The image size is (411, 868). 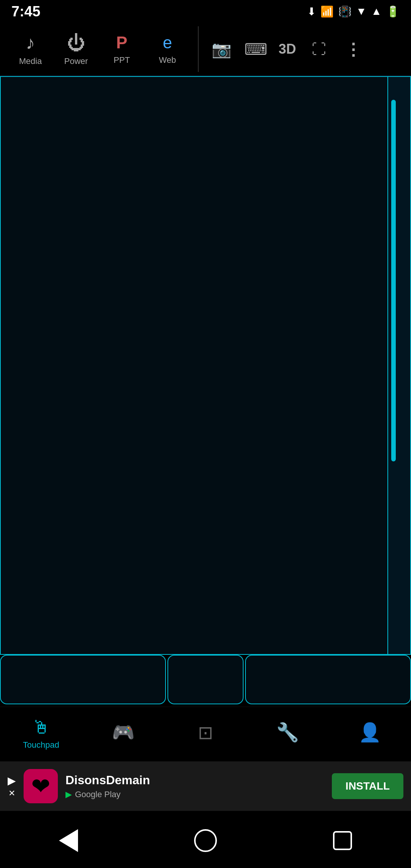 I want to click on scrollbar-thumb, so click(x=393, y=281).